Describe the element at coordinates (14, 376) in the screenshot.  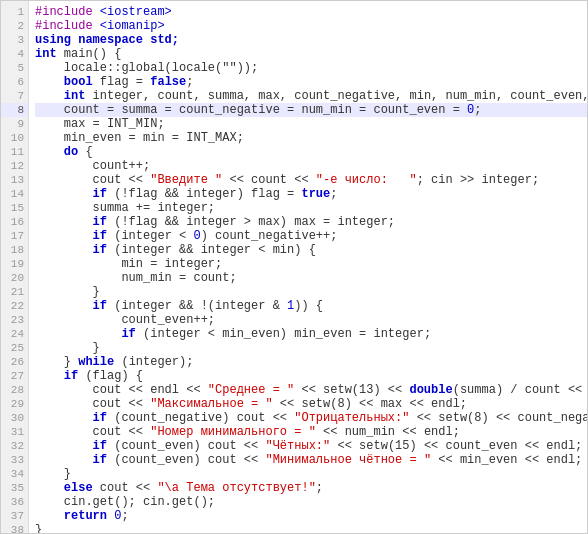
I see `line-number: 27` at that location.